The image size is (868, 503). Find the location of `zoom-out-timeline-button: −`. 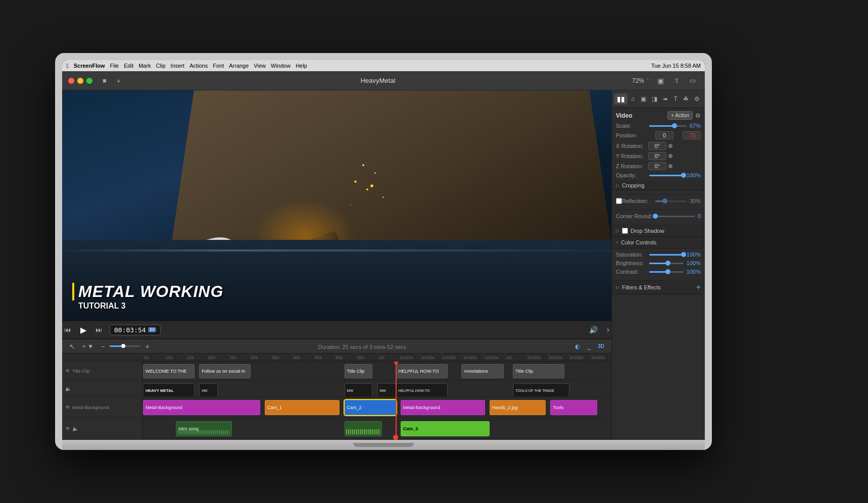

zoom-out-timeline-button: − is located at coordinates (103, 346).